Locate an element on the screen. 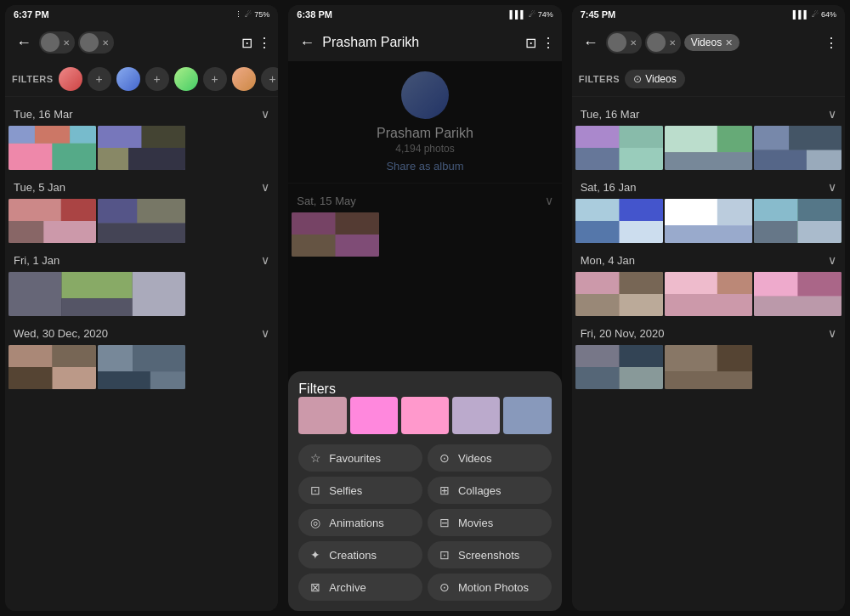 Image resolution: width=850 pixels, height=616 pixels. close-chip-1a: ✕ is located at coordinates (66, 42).